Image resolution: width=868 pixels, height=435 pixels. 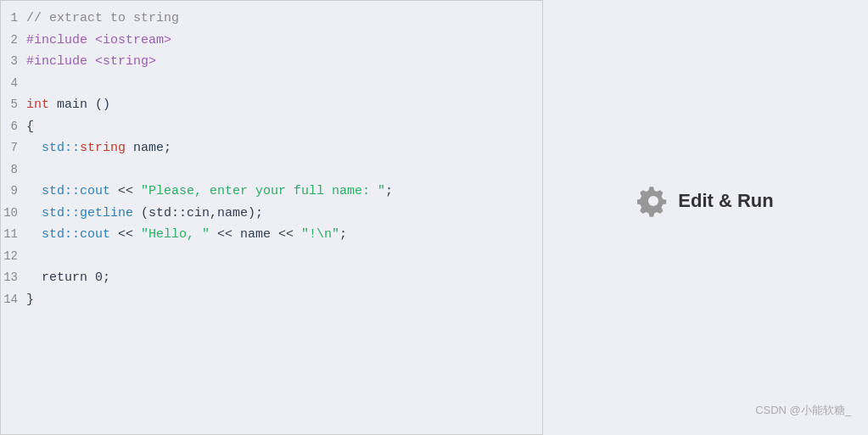 What do you see at coordinates (284, 235) in the screenshot?
I see `line-content: std::cout << "Hello, " << name << "!\n";` at bounding box center [284, 235].